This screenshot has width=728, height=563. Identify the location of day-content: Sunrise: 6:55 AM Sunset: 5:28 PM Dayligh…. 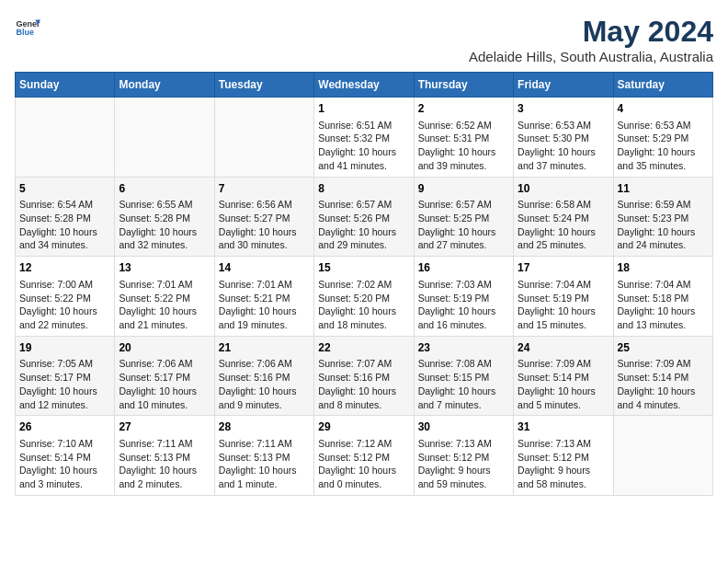
(164, 224).